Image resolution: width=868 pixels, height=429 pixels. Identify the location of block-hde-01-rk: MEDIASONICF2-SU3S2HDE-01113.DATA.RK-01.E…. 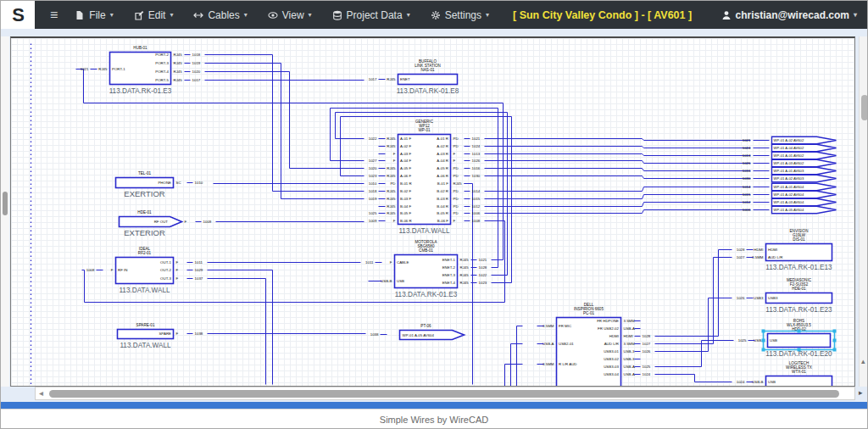
(785, 296).